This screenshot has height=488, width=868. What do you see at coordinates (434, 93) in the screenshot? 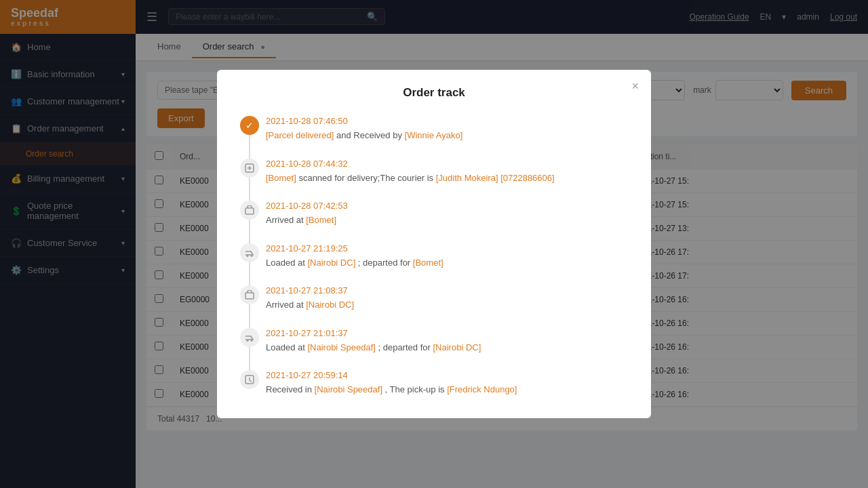
I see `modal-title: Order track` at bounding box center [434, 93].